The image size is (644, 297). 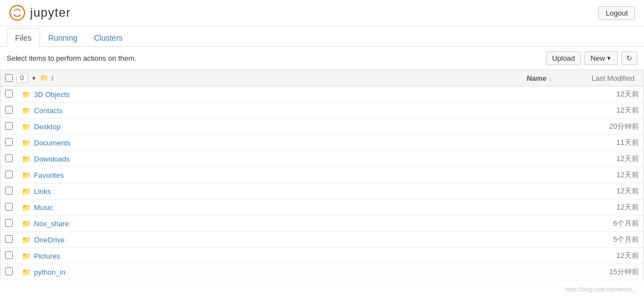 I want to click on file-name: Pictures, so click(x=47, y=256).